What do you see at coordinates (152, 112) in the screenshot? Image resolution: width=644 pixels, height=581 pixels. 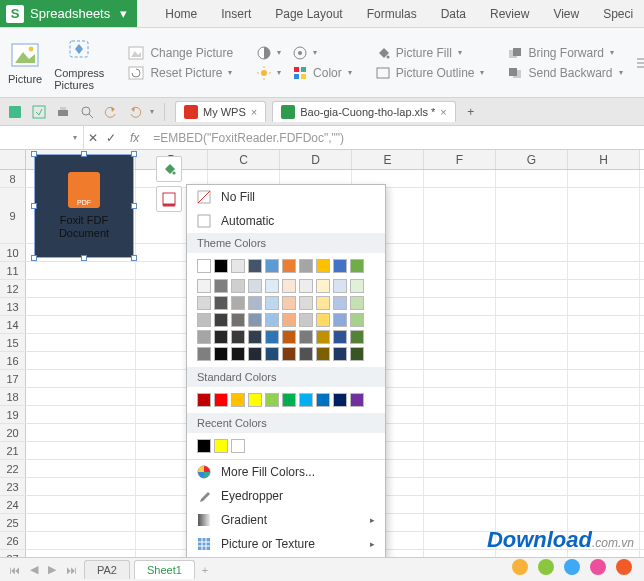 I see `qat-more-icon: ▾` at bounding box center [152, 112].